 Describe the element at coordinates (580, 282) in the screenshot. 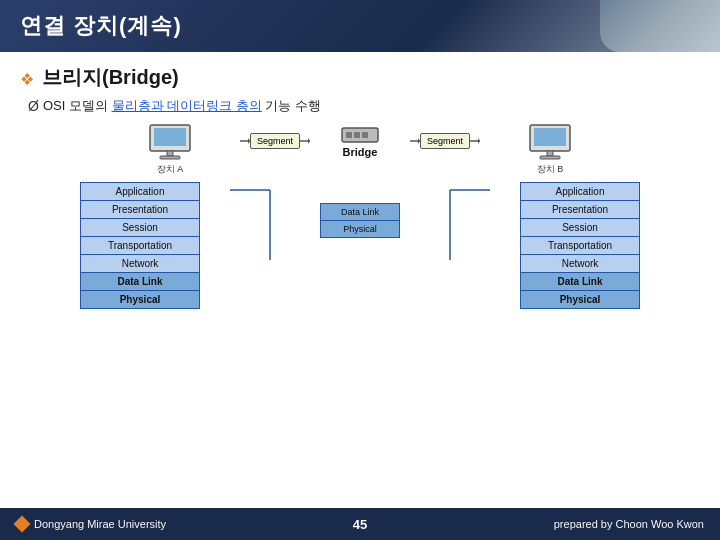

I see `right-layer-datalink: Data Link` at that location.